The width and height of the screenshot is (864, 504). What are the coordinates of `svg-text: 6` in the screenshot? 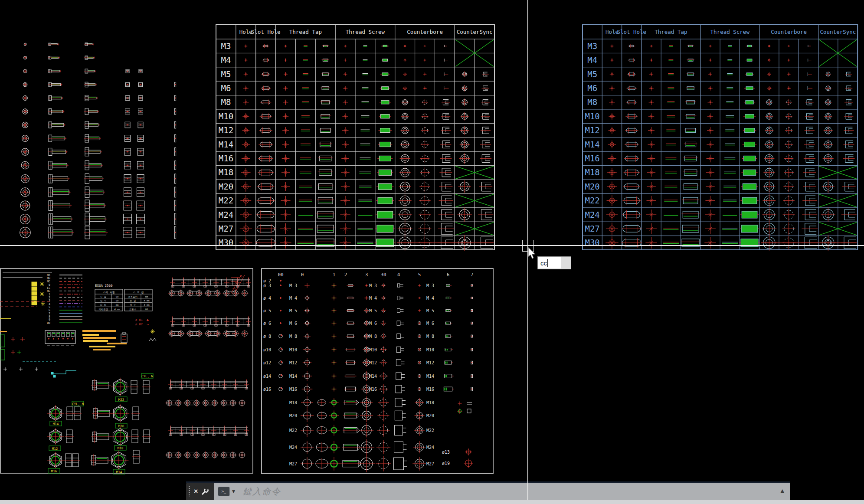 It's located at (448, 275).